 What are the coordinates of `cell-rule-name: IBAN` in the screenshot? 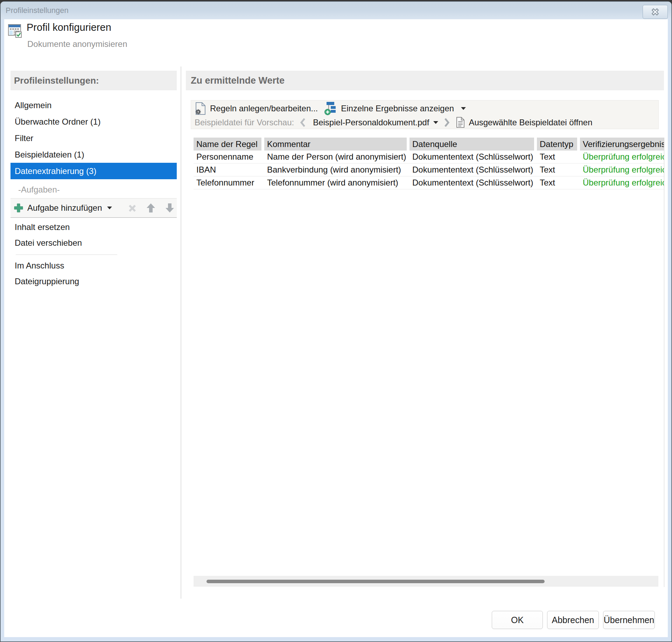 It's located at (227, 170).